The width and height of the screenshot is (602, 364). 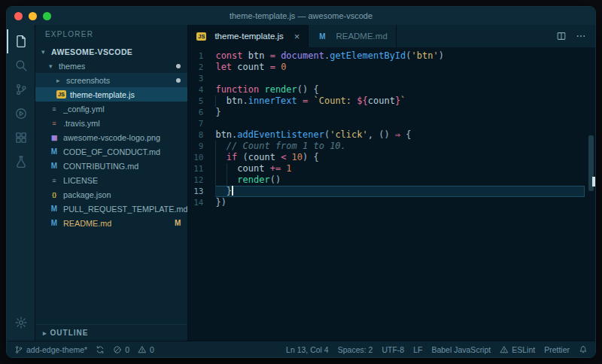 What do you see at coordinates (111, 223) in the screenshot?
I see `tree-item-readme-md: MREADME.mdM` at bounding box center [111, 223].